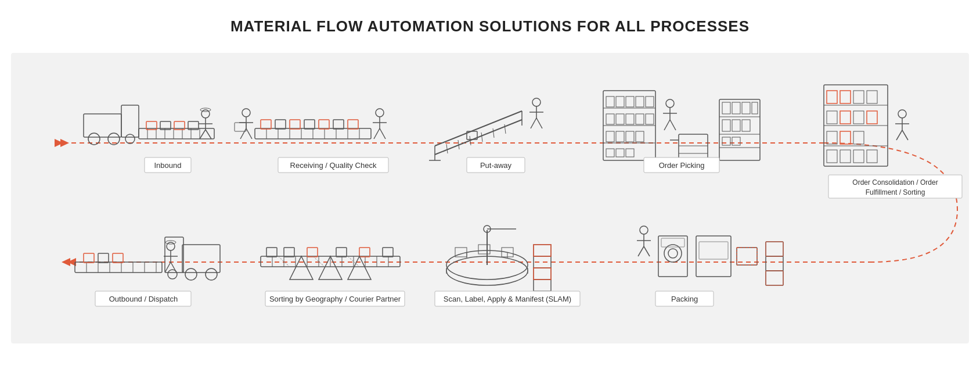 Image resolution: width=980 pixels, height=369 pixels. What do you see at coordinates (866, 126) in the screenshot?
I see `order-consolidation-illustration` at bounding box center [866, 126].